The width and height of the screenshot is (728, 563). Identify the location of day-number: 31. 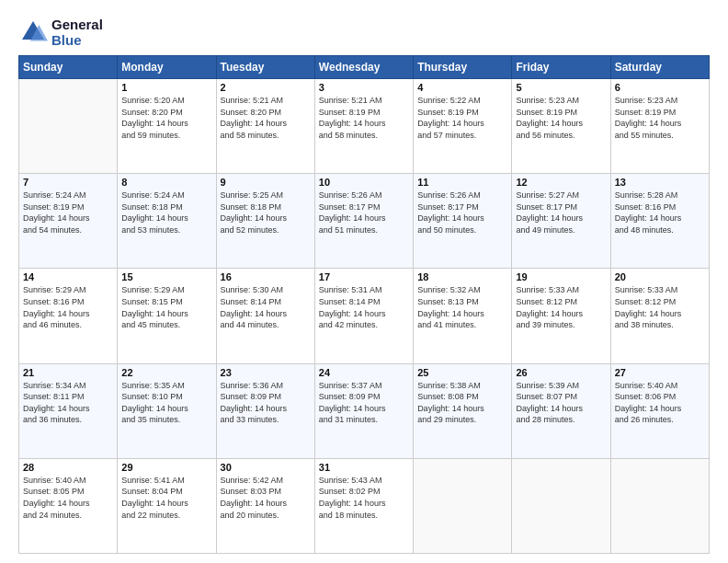
(364, 467).